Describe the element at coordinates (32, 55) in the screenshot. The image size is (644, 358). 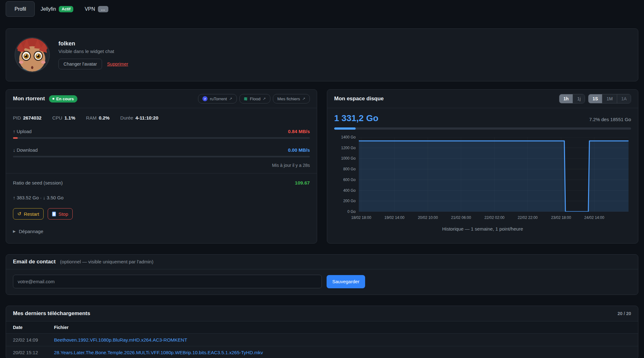
I see `avatar` at that location.